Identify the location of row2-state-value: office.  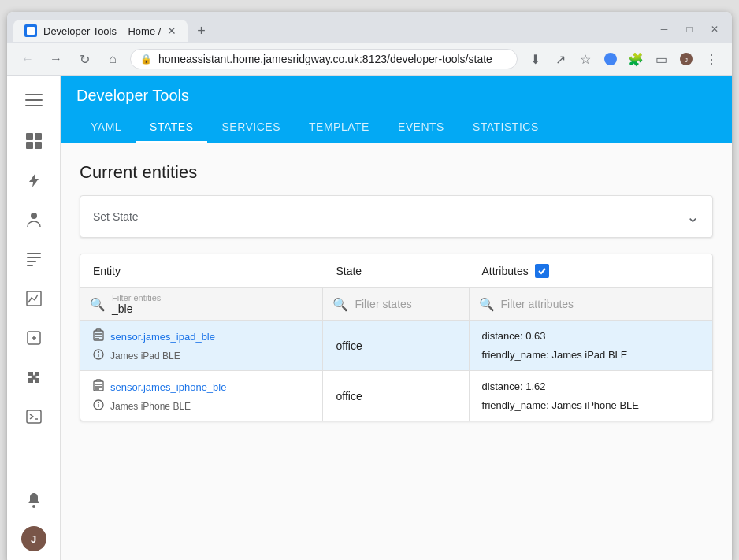
(395, 396).